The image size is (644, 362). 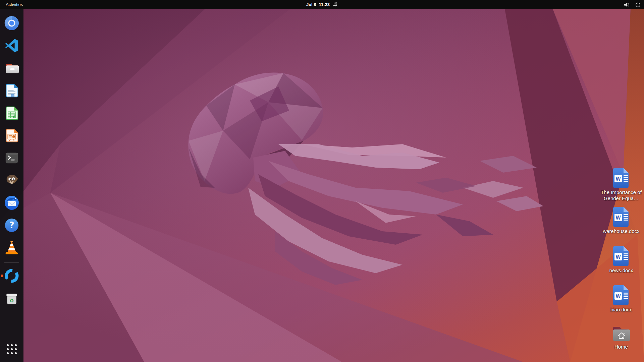 I want to click on desktop-file-label: biao.docx, so click(x=621, y=310).